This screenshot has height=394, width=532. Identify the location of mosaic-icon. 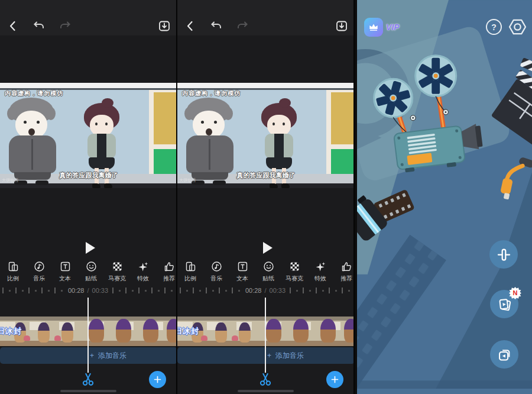
(294, 266).